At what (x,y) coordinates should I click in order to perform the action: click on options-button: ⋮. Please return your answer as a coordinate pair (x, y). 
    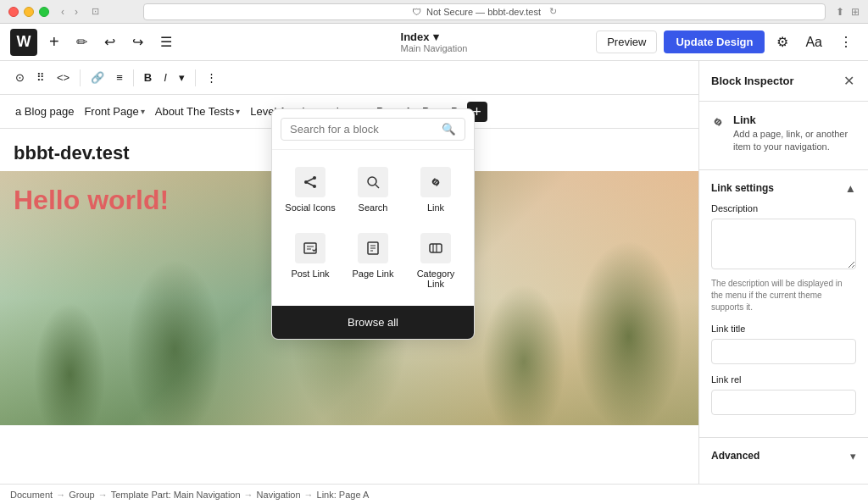
    Looking at the image, I should click on (212, 78).